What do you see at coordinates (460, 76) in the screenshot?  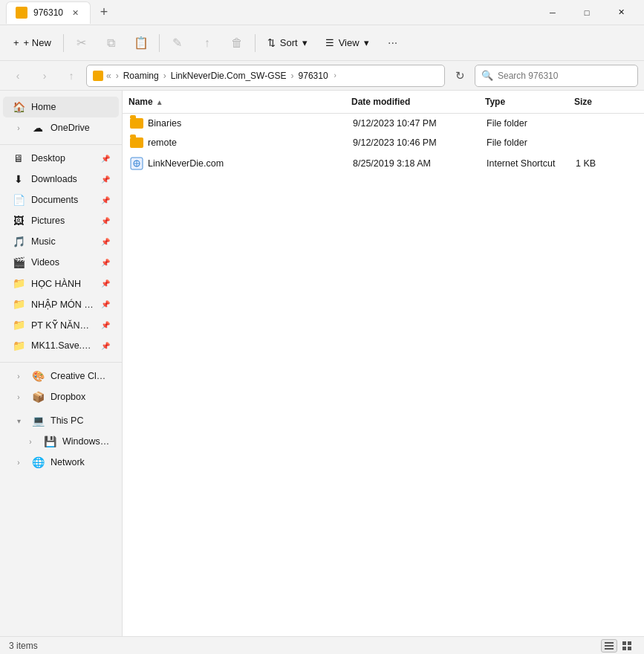 I see `refresh-button: ↻` at bounding box center [460, 76].